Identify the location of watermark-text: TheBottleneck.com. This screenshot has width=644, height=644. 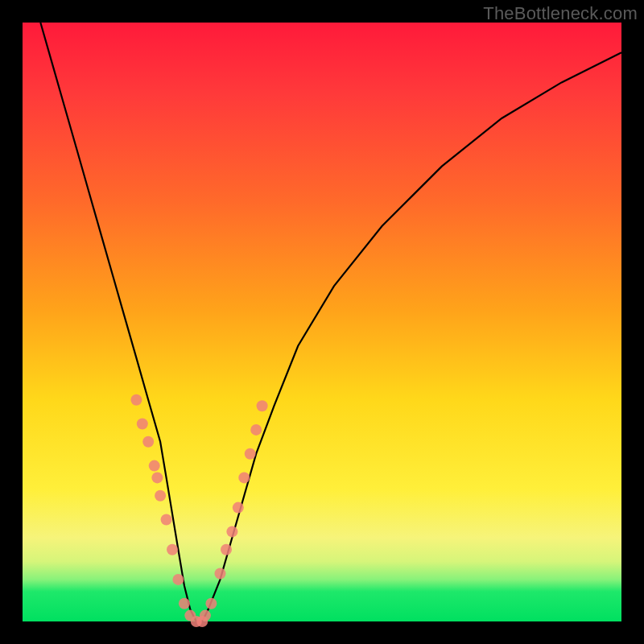
(560, 14).